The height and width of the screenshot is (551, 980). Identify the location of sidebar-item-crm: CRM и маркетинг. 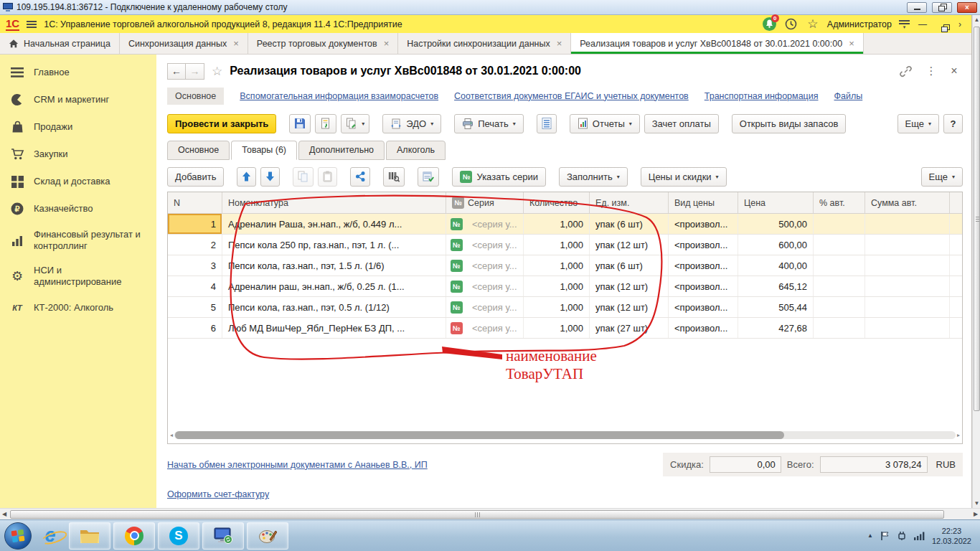
(78, 100).